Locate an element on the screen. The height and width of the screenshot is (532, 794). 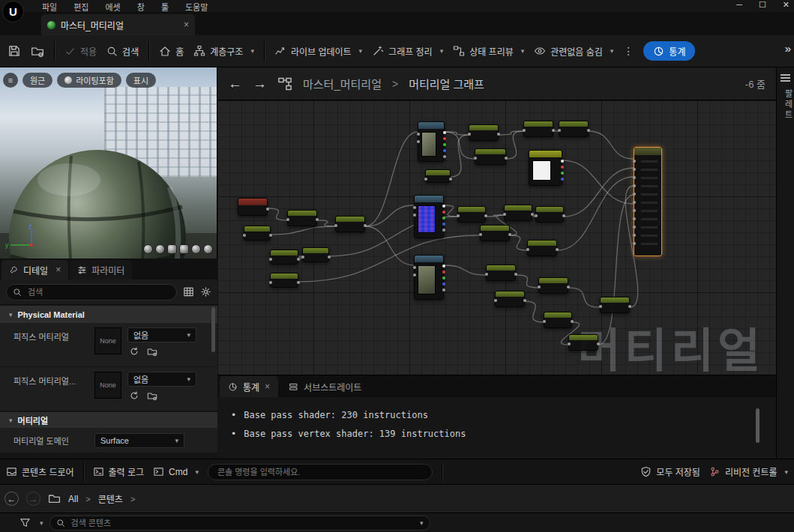
nav-back-icon: ← is located at coordinates (12, 499).